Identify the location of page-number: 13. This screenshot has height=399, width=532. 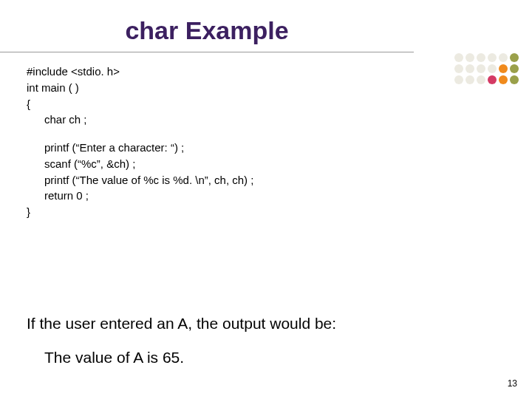
(513, 383).